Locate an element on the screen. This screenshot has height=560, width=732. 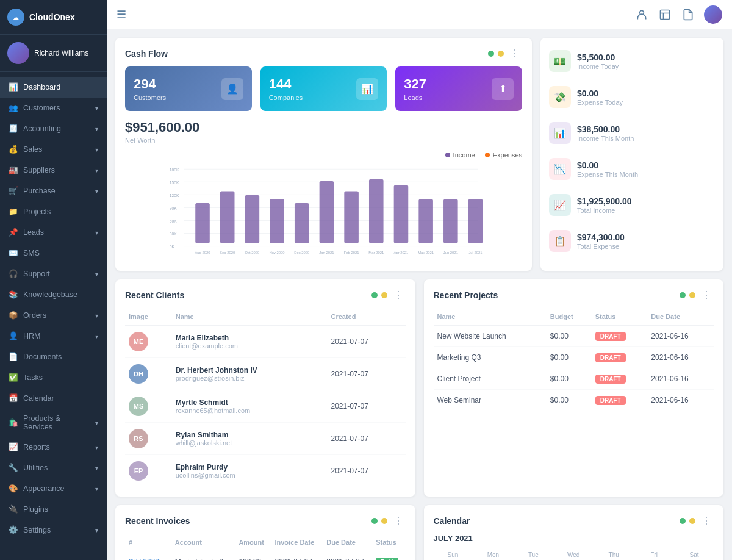
suppliers-nav-icon: 🏭 is located at coordinates (13, 170).